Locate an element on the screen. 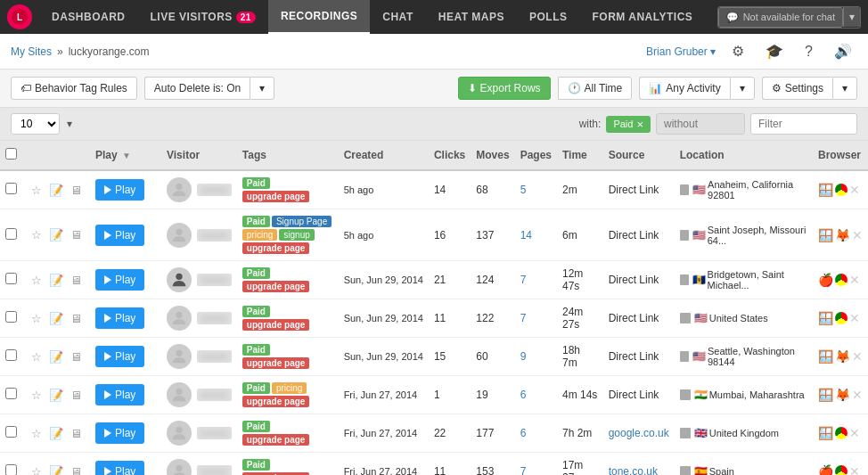 The image size is (868, 475). user-dropdown: Brian Gruber ▾ is located at coordinates (681, 52).